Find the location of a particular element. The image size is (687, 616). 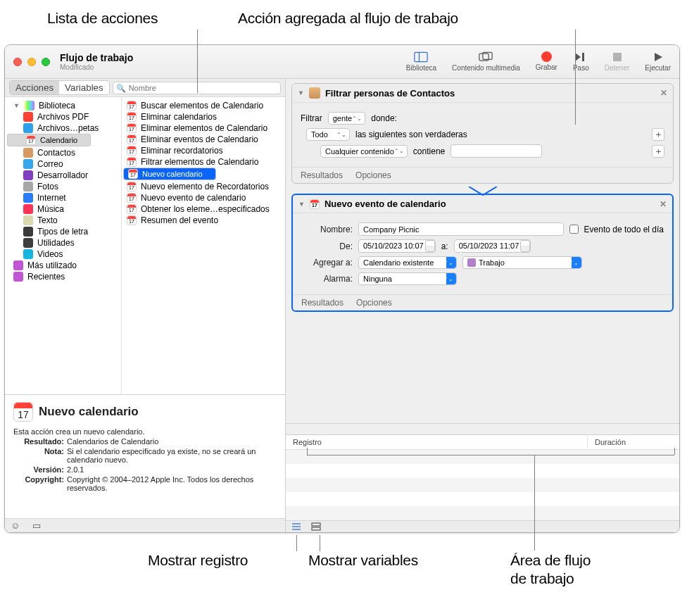

action-list-item: Buscar elementos de Calendario is located at coordinates (203, 106).